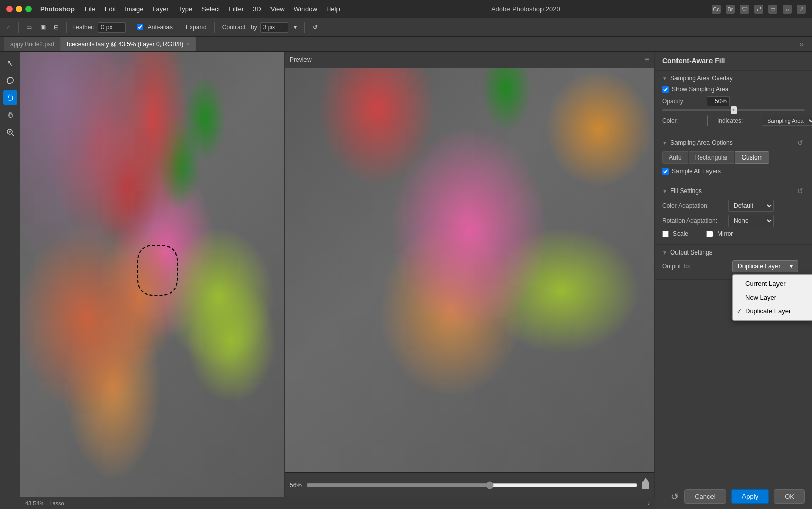  What do you see at coordinates (772, 283) in the screenshot?
I see `dropdown-current-layer: Current Layer` at bounding box center [772, 283].